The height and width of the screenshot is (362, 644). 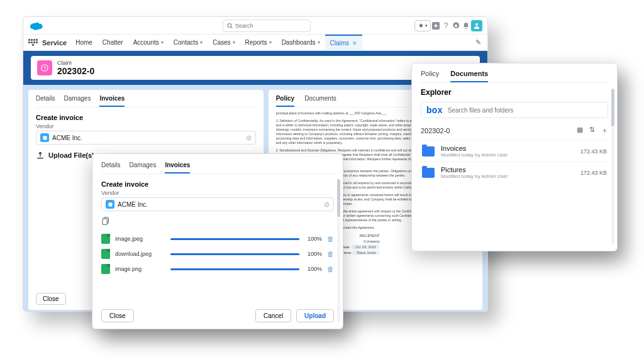 I want to click on edit-icon: ✎, so click(x=478, y=43).